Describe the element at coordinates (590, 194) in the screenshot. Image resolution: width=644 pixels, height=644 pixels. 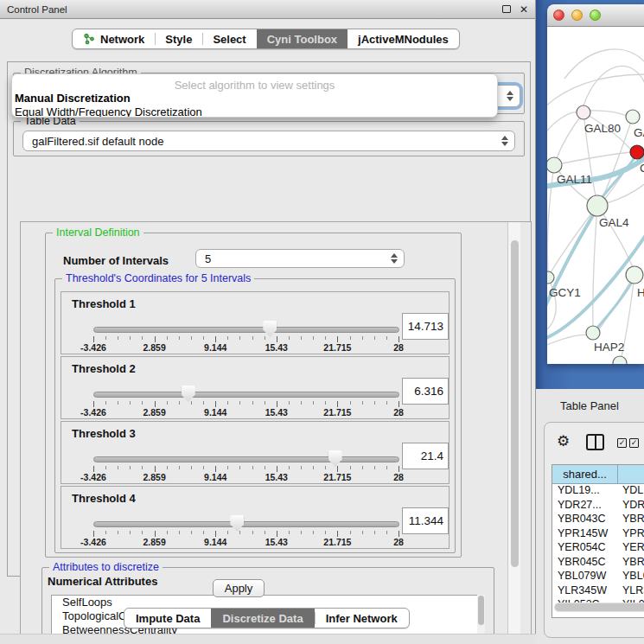
I see `network-view-frame: GAL80 GA C GAL11 GAL4 GCY1 H HAP2` at that location.